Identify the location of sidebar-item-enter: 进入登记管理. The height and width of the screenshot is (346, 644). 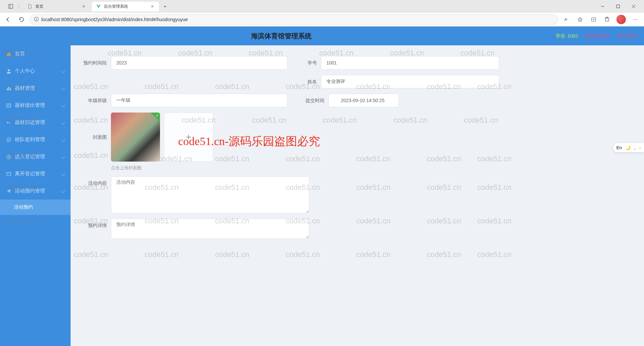
(35, 157).